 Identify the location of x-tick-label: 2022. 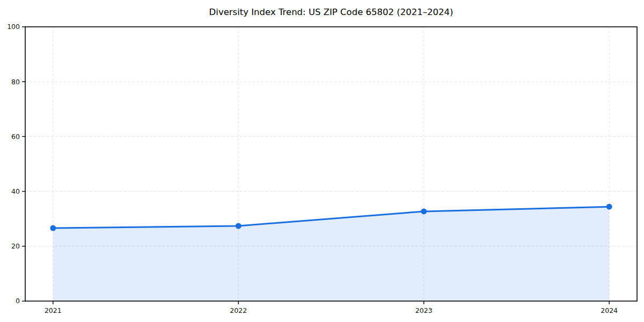
(238, 310).